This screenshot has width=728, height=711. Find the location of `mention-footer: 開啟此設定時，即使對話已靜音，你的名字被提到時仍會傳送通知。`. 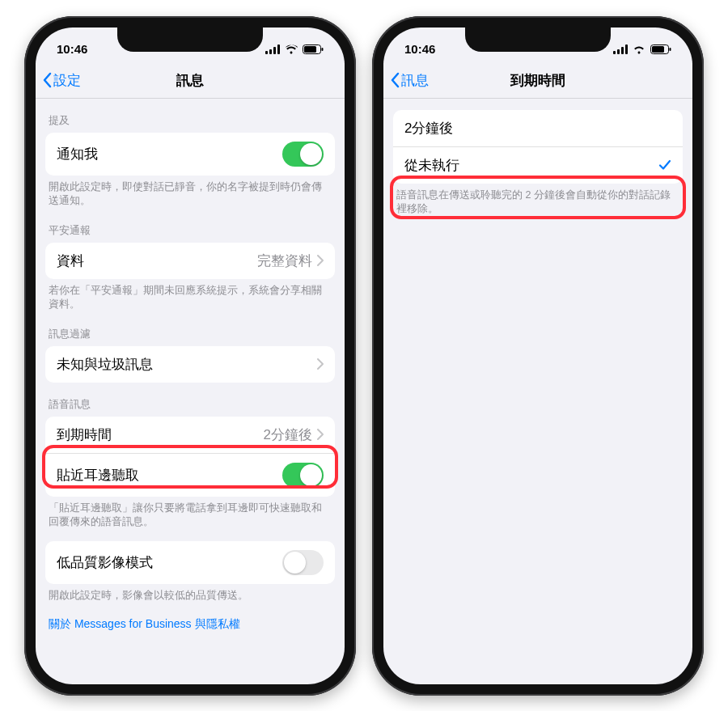

mention-footer: 開啟此設定時，即使對話已靜音，你的名字被提到時仍會傳送通知。 is located at coordinates (190, 193).